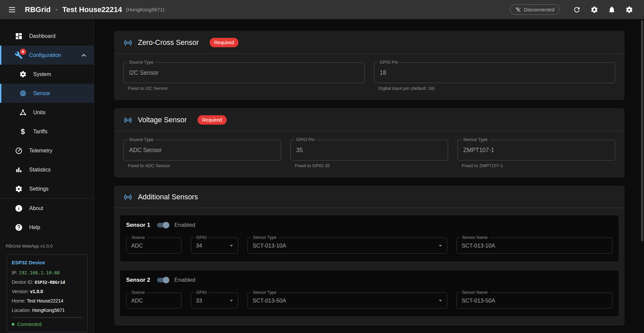 The width and height of the screenshot is (644, 333). Describe the element at coordinates (144, 73) in the screenshot. I see `field-value: I2C Sensor` at that location.